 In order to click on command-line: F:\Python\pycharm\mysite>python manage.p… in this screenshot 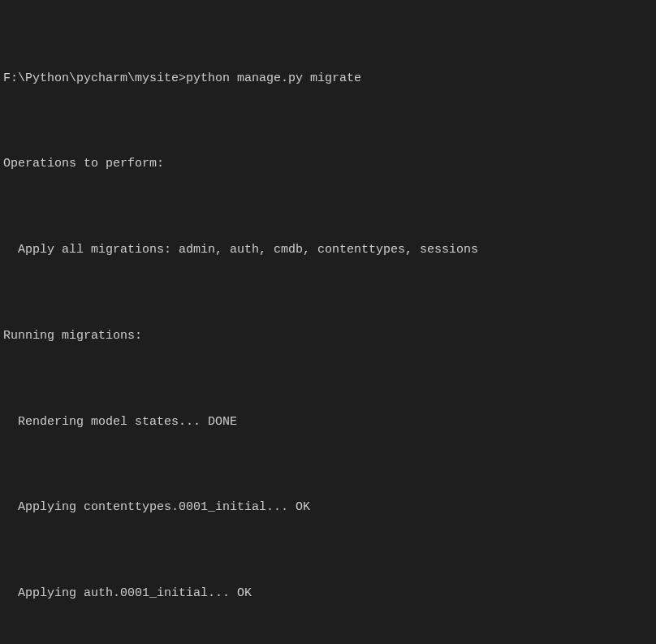, I will do `click(328, 78)`.